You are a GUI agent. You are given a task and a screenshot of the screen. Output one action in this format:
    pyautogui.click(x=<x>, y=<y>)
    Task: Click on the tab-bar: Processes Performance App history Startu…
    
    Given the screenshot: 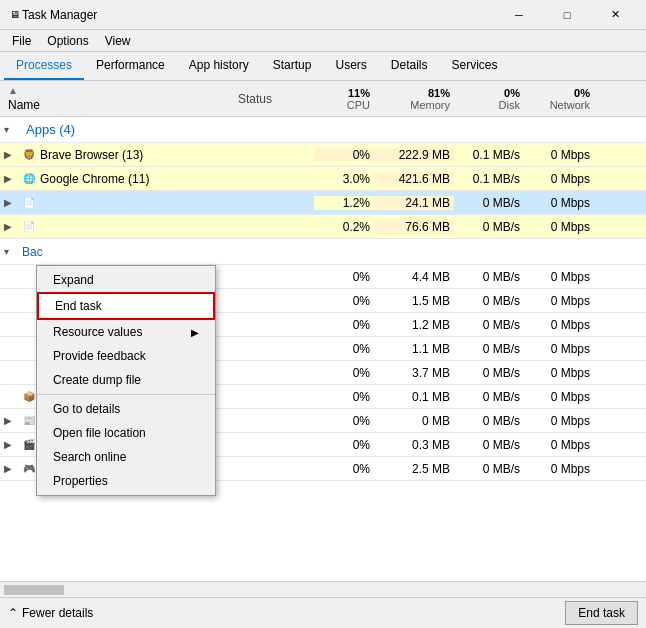 What is the action you would take?
    pyautogui.click(x=323, y=66)
    